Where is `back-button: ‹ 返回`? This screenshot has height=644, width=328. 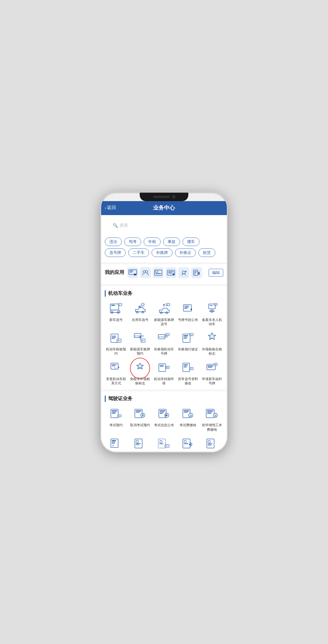 back-button: ‹ 返回 is located at coordinates (111, 207).